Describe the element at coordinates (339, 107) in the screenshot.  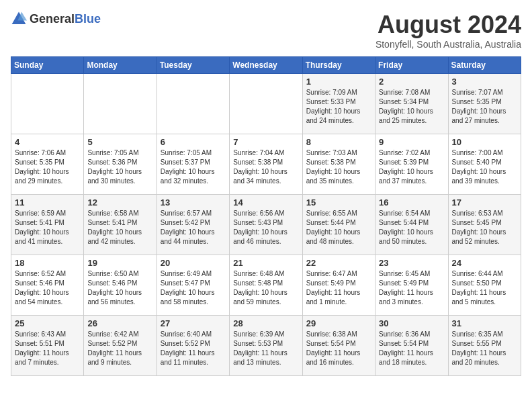
I see `day-info: Sunrise: 7:09 AMSunset: 5:33 PMDaylight:…` at that location.